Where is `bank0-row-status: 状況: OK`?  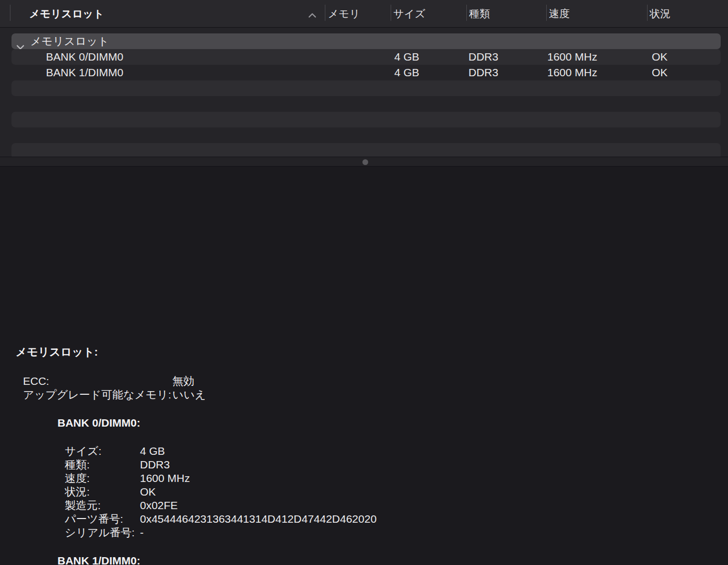 bank0-row-status: 状況: OK is located at coordinates (364, 492).